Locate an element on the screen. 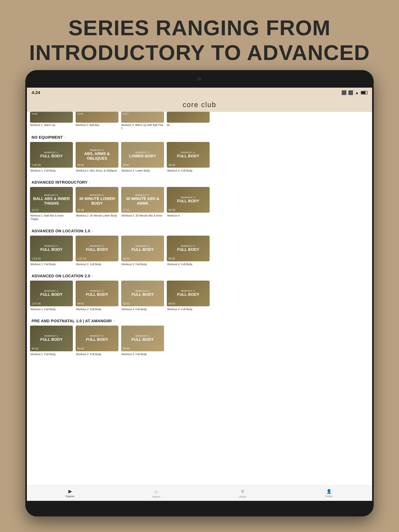 This screenshot has height=532, width=399. card-duration-4-0: 45:00 is located at coordinates (35, 349).